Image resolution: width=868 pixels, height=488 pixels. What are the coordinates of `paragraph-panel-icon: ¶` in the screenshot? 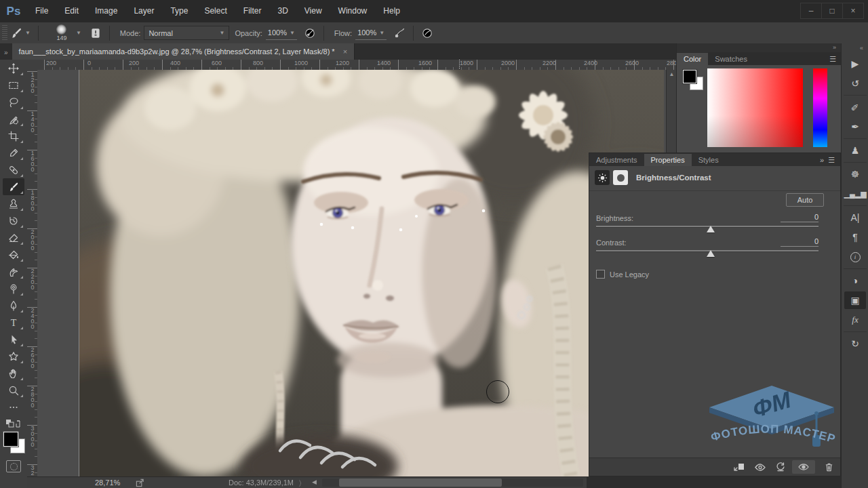 It's located at (855, 237).